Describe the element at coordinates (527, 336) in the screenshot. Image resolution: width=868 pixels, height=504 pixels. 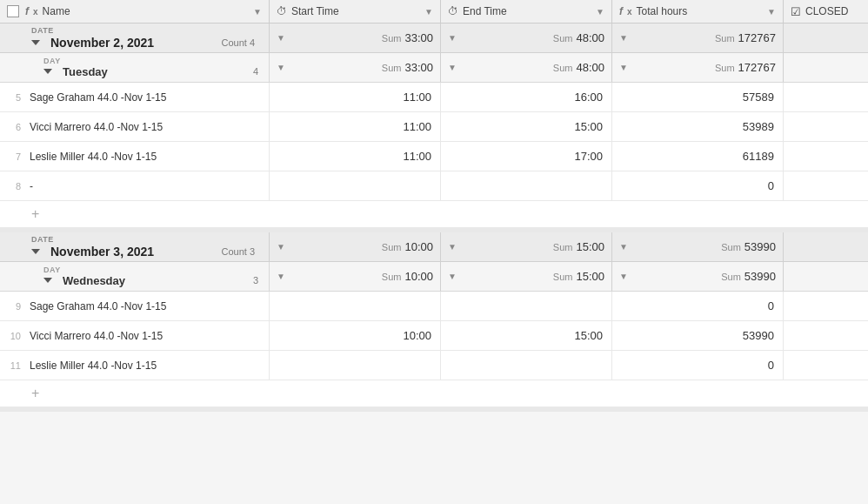
I see `row-end-time: 15:00` at that location.